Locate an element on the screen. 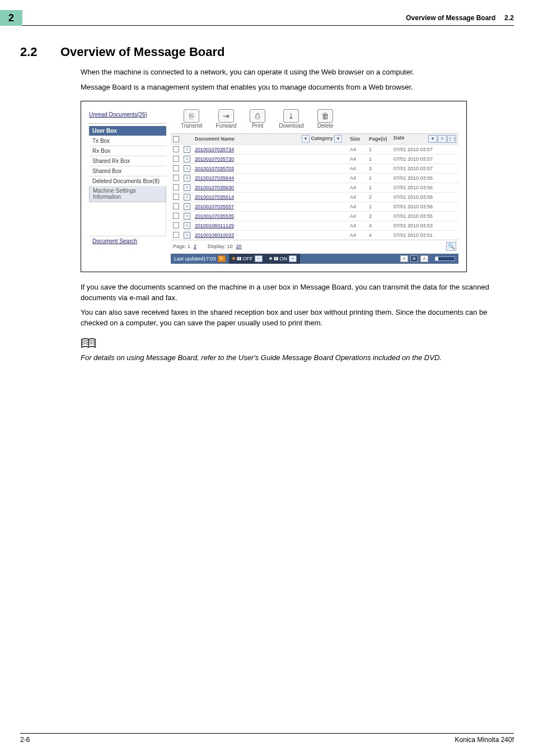  font-size-medium: A is located at coordinates (414, 259).